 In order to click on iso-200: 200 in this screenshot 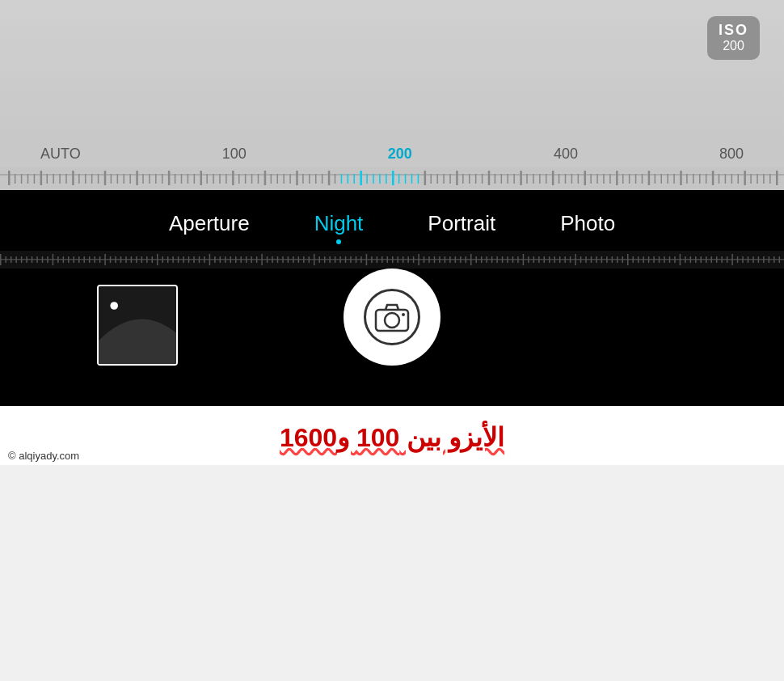, I will do `click(400, 154)`.